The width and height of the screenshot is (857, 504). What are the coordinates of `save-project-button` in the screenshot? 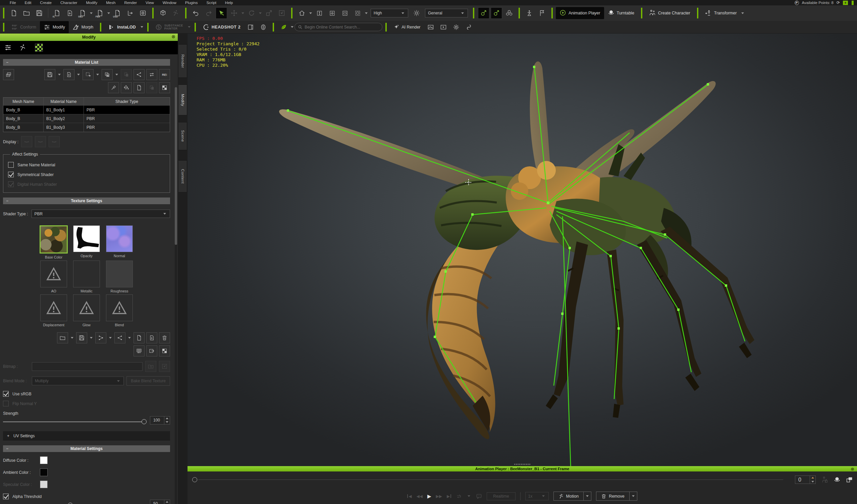 It's located at (39, 13).